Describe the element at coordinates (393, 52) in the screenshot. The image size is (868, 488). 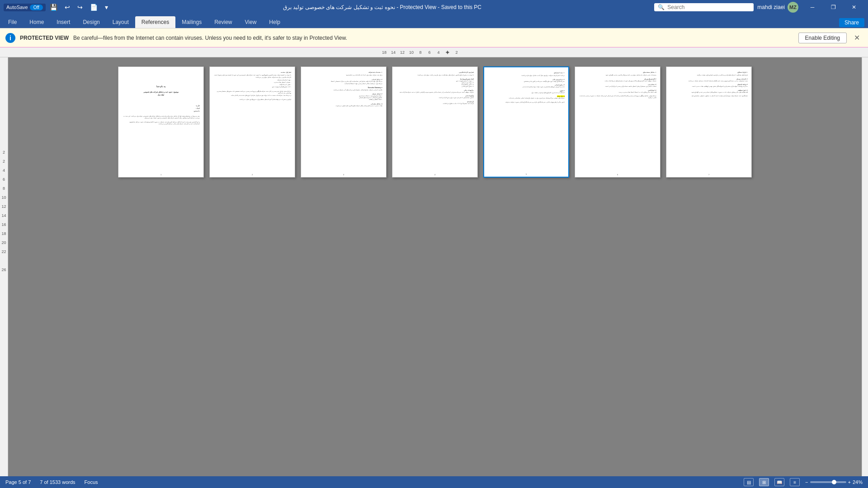
I see `ruler-14: 14` at that location.